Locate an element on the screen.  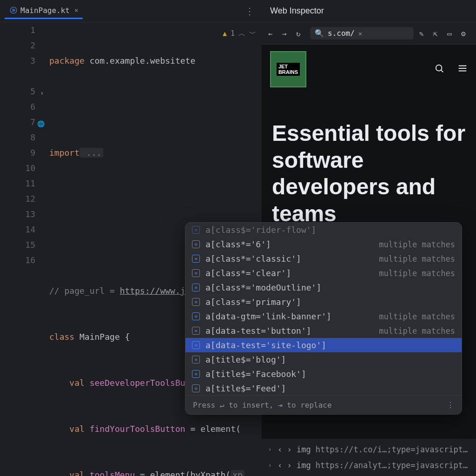
site-logo: JET BRAINS is located at coordinates (288, 69).